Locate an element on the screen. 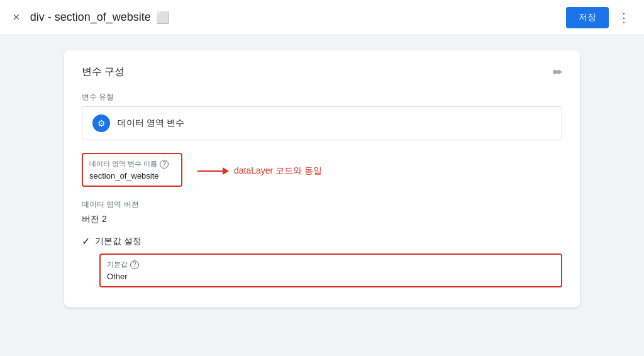 The width and height of the screenshot is (644, 356). version-value: 버전 2 is located at coordinates (322, 220).